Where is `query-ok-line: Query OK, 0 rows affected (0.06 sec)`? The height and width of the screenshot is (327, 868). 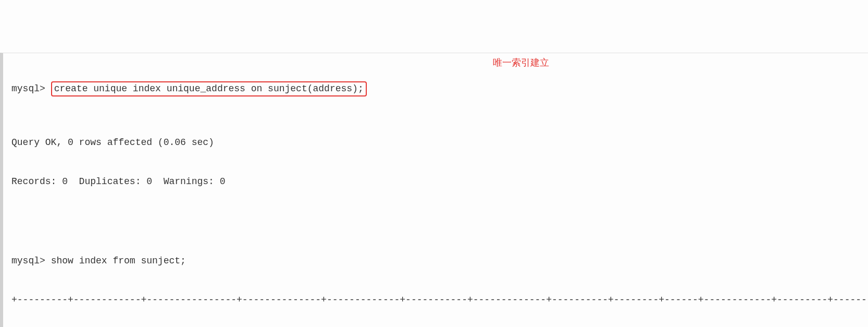
query-ok-line: Query OK, 0 rows affected (0.06 sec) is located at coordinates (440, 143).